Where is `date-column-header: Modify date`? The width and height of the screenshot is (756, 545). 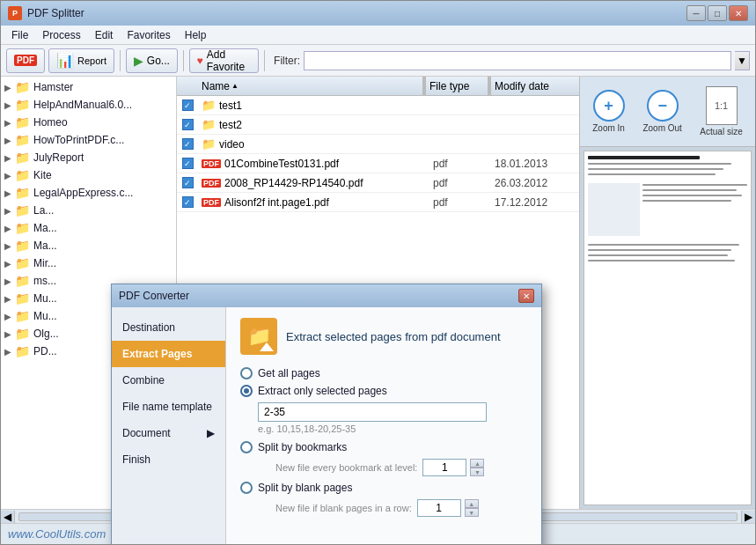
date-column-header: Modify date is located at coordinates (535, 86).